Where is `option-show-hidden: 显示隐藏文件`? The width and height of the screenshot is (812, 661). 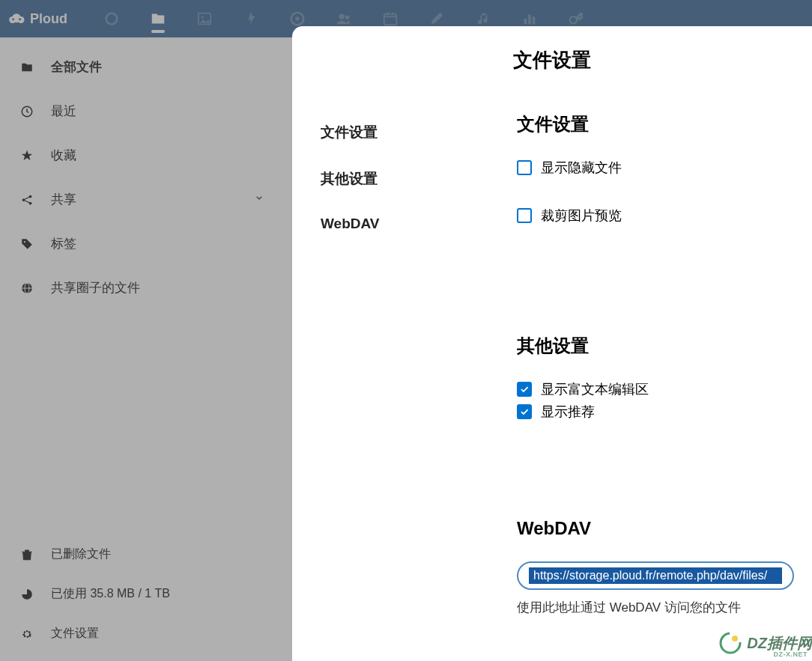
option-show-hidden: 显示隐藏文件 is located at coordinates (662, 168).